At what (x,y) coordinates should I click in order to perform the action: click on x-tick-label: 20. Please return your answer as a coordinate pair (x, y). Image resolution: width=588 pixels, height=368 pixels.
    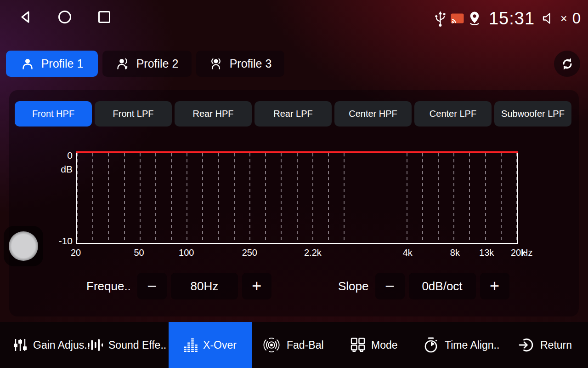
    Looking at the image, I should click on (76, 253).